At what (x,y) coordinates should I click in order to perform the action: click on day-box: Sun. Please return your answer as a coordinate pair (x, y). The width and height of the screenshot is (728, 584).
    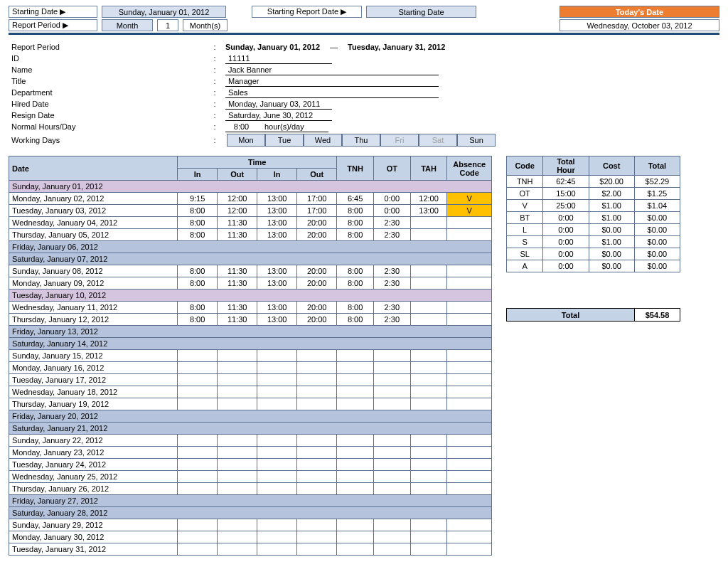
    Looking at the image, I should click on (476, 140).